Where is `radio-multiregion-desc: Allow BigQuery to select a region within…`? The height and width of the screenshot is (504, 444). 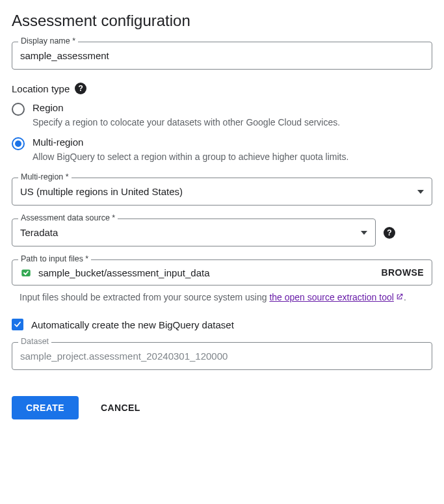
radio-multiregion-desc: Allow BigQuery to select a region within… is located at coordinates (233, 157).